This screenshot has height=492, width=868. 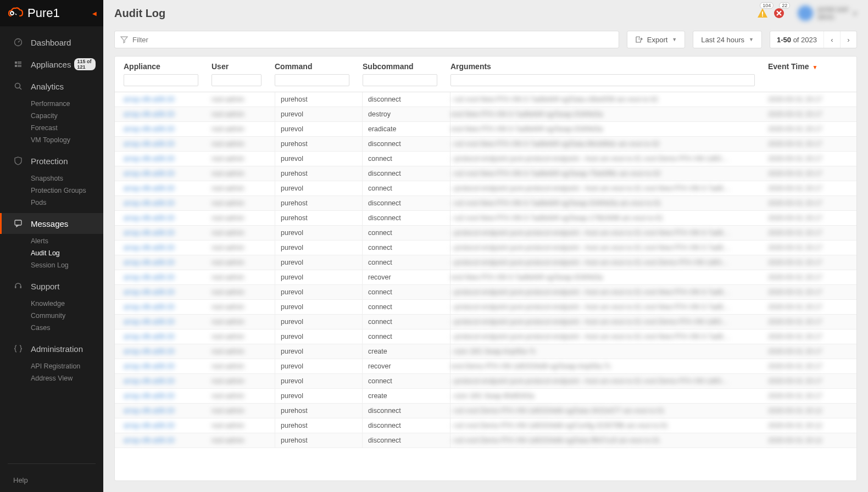 I want to click on sidebar-item-messages: Messages, so click(x=52, y=223).